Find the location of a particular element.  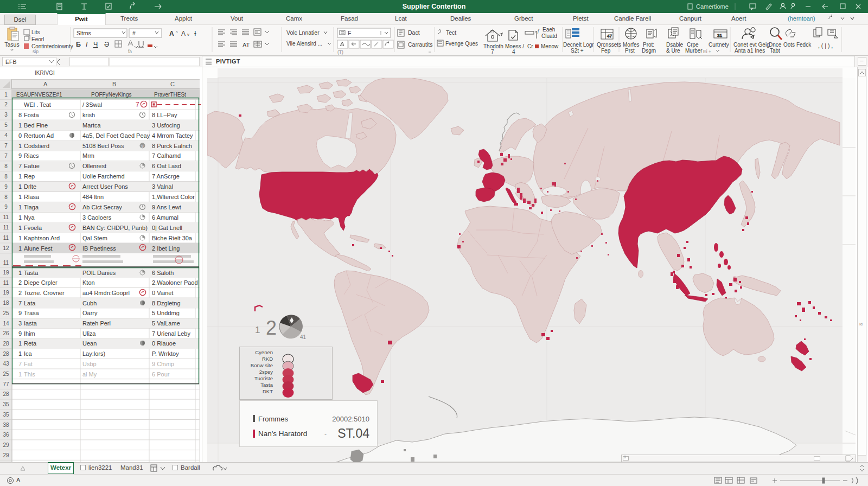

svg-text: Fep is located at coordinates (606, 51).